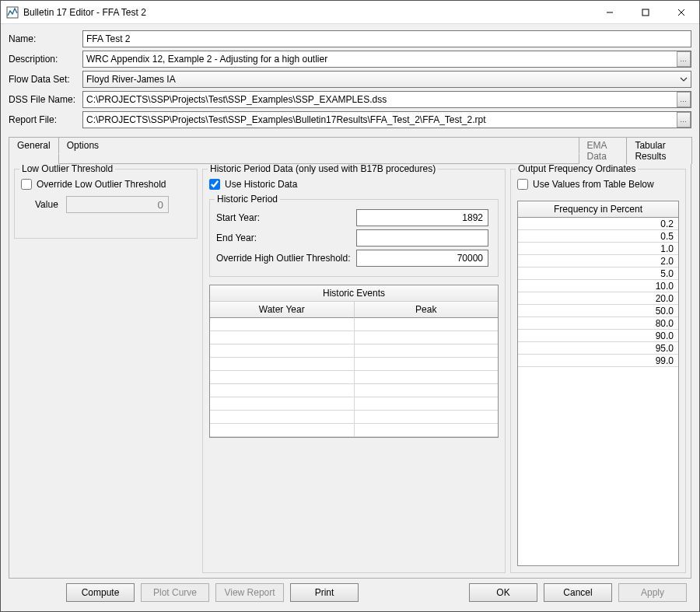  Describe the element at coordinates (684, 120) in the screenshot. I see `reportfile-browse-button: …` at that location.